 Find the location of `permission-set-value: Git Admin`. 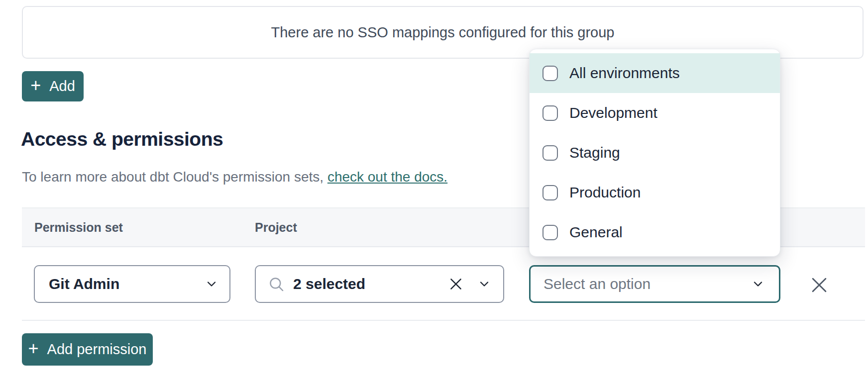

permission-set-value: Git Admin is located at coordinates (84, 284).